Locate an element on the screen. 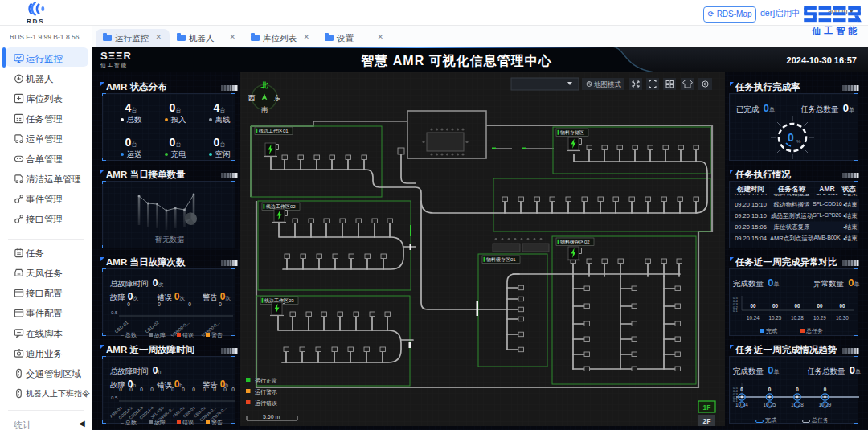 Image resolution: width=868 pixels, height=430 pixels. svg-text: 5.60 m is located at coordinates (272, 416).